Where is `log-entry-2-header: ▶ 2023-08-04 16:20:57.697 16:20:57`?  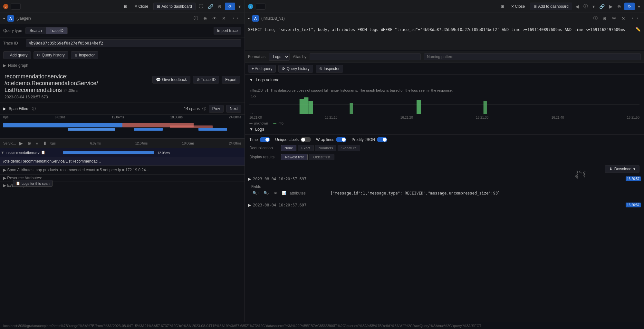
log-entry-2-header: ▶ 2023-08-04 16:20:57.697 16:20:57 is located at coordinates (445, 205).